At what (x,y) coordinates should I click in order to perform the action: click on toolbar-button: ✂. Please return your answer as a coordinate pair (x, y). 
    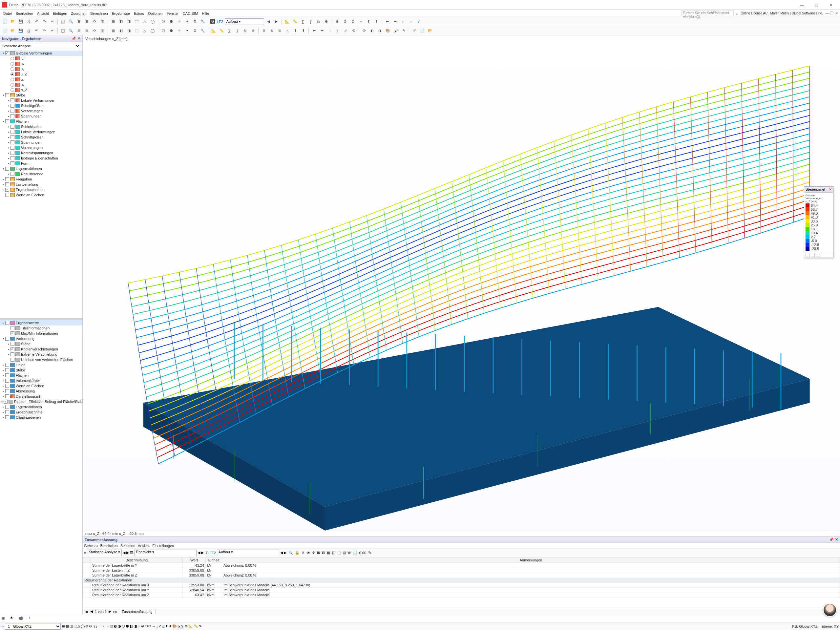
    Looking at the image, I should click on (52, 31).